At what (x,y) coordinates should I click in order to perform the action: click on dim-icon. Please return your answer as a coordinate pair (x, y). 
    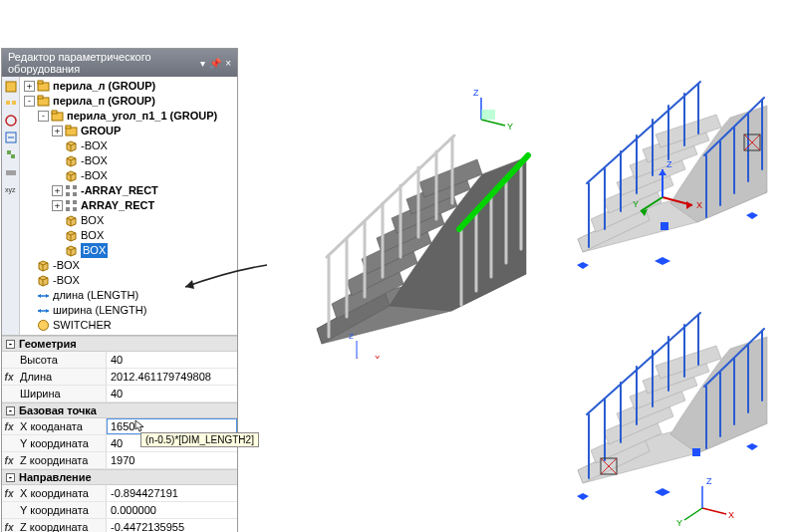
    Looking at the image, I should click on (44, 295).